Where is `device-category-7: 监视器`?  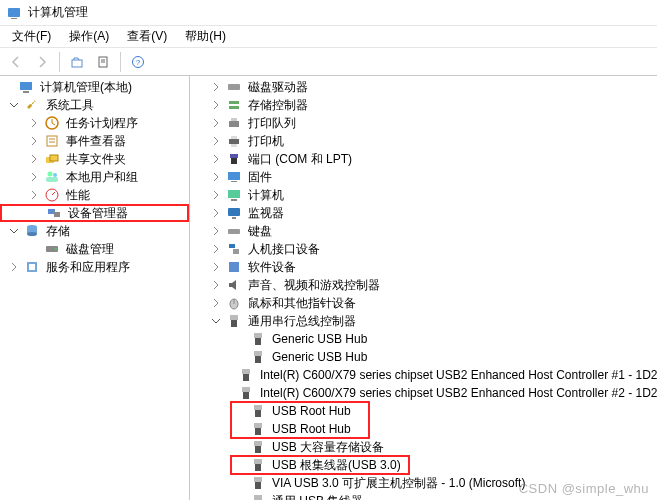
device-category-7: 监视器 is located at coordinates (424, 213).